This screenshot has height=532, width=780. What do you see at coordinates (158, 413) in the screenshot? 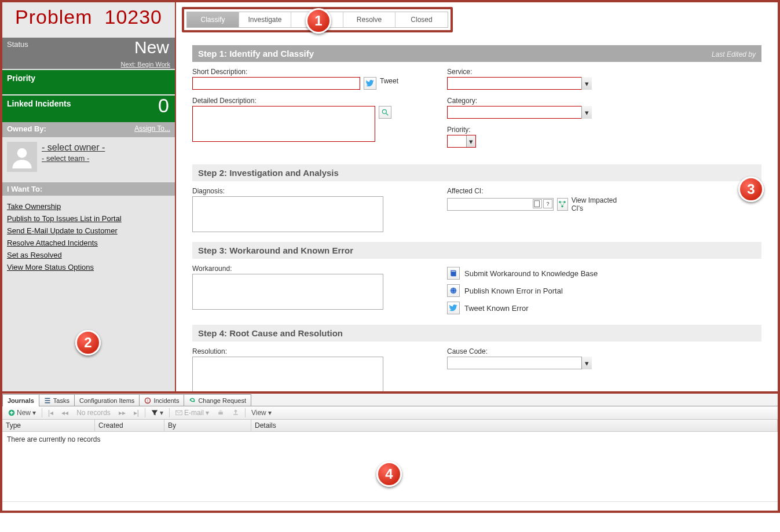
I see `toolbar-filter: ▾` at bounding box center [158, 413].